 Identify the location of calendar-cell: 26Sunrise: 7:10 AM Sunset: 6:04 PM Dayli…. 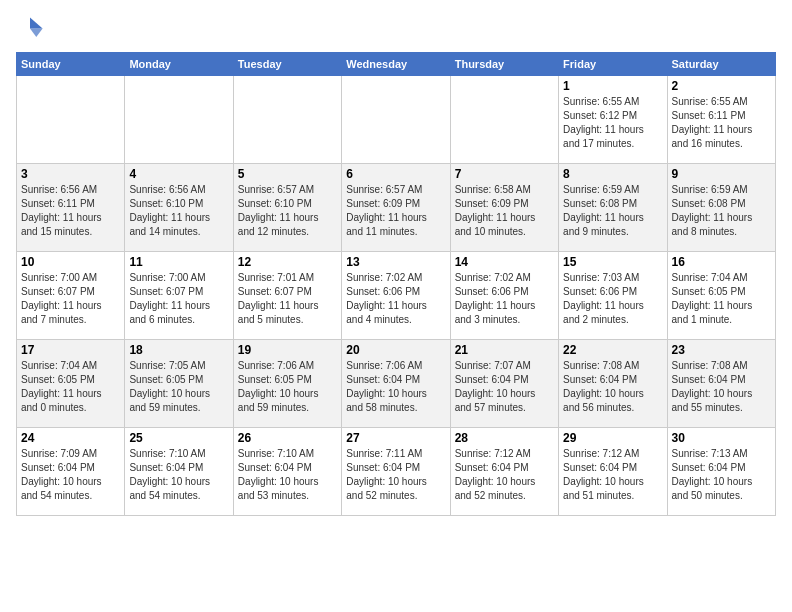
(287, 472).